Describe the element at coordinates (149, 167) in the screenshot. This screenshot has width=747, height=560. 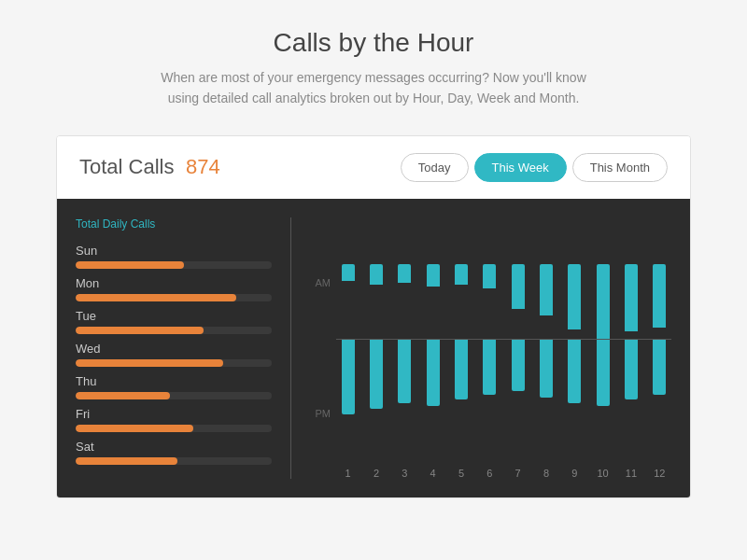
I see `total-calls-display: Total Calls 874` at that location.